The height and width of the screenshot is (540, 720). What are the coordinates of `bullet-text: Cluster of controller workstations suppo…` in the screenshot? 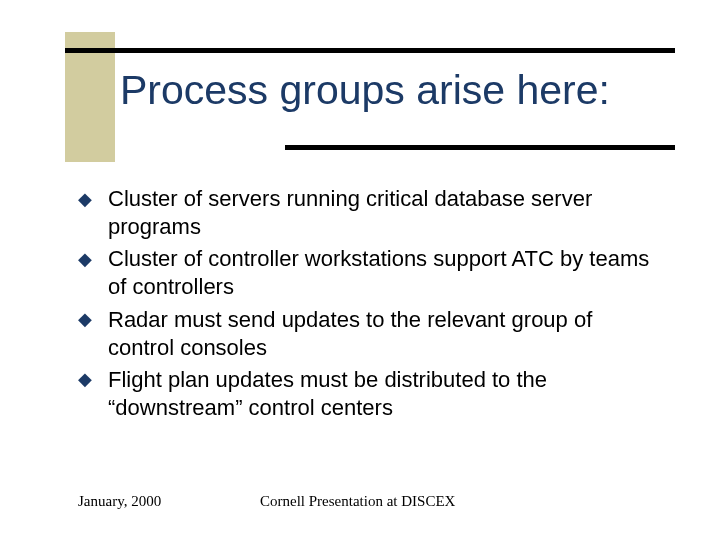 It's located at (378, 272).